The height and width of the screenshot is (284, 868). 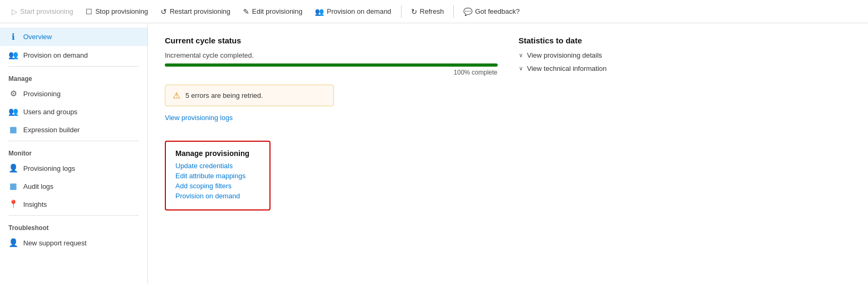 What do you see at coordinates (13, 55) in the screenshot?
I see `provision-demand-icon: 👥` at bounding box center [13, 55].